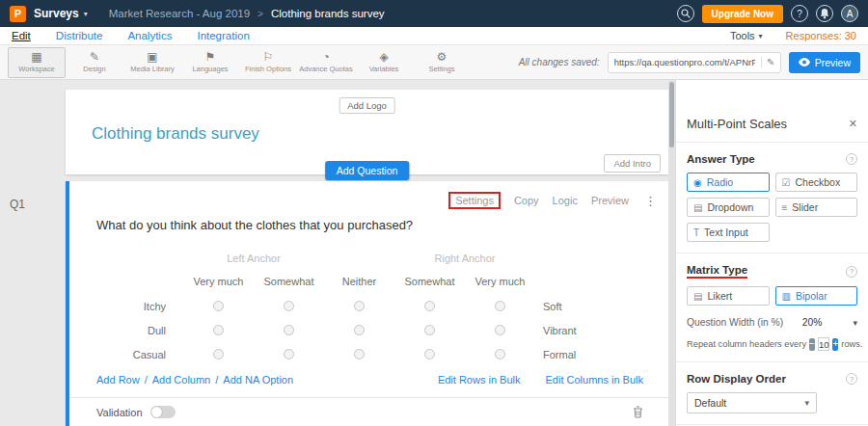 The image size is (868, 426). Describe the element at coordinates (633, 164) in the screenshot. I see `add-intro-button: Add Intro` at that location.